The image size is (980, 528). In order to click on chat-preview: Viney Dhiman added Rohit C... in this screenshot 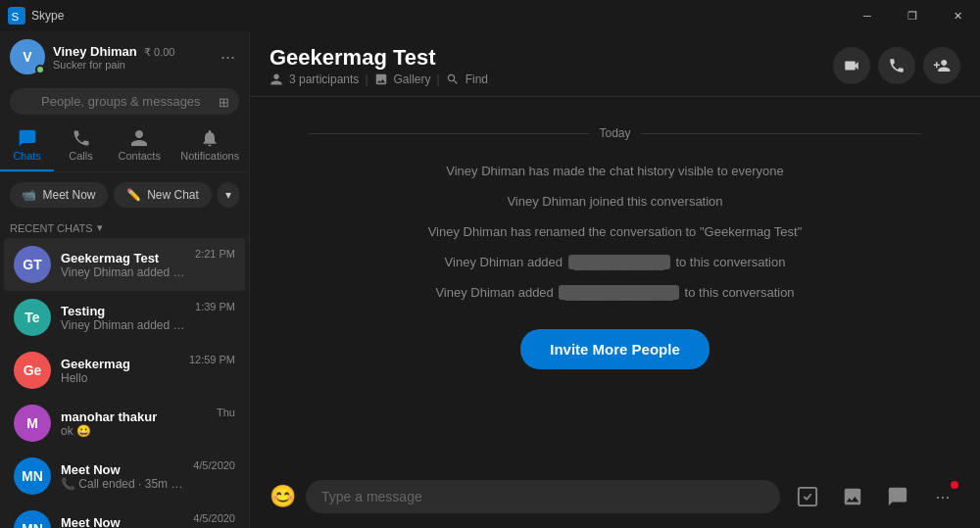, I will do `click(123, 325)`.